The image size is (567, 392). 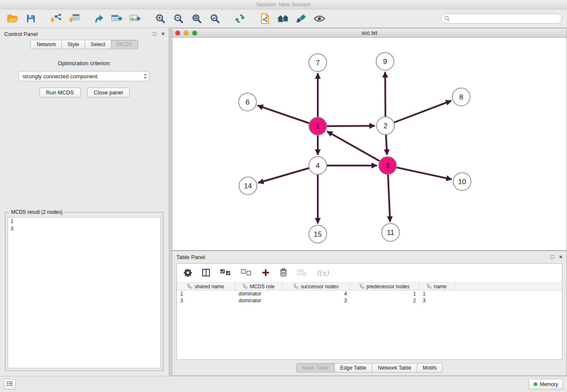 What do you see at coordinates (31, 19) in the screenshot?
I see `save-session-button` at bounding box center [31, 19].